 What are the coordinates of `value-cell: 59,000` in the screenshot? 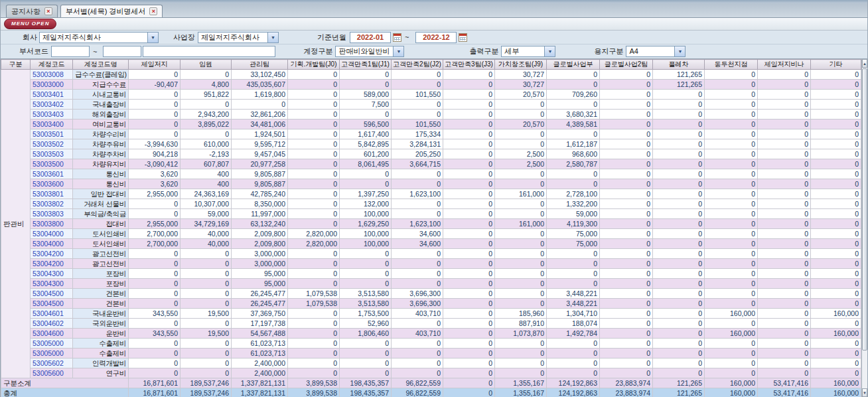 It's located at (206, 214).